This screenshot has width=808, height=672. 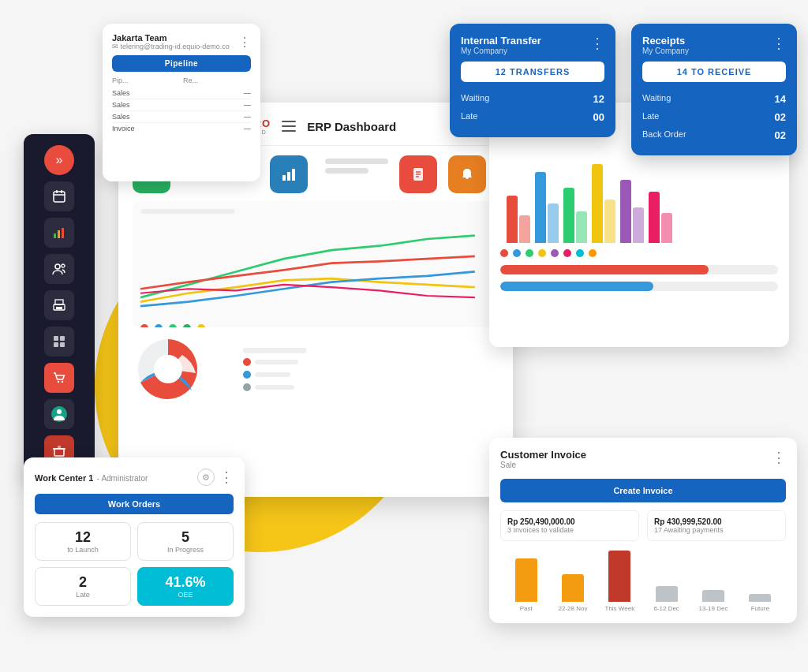 What do you see at coordinates (714, 117) in the screenshot?
I see `receipts-stat-late: Late 02` at bounding box center [714, 117].